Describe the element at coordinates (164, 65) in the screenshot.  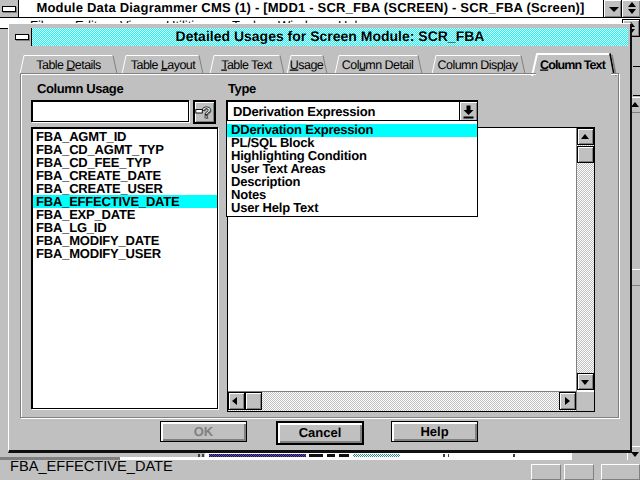
I see `svg-text: Table Layout` at that location.